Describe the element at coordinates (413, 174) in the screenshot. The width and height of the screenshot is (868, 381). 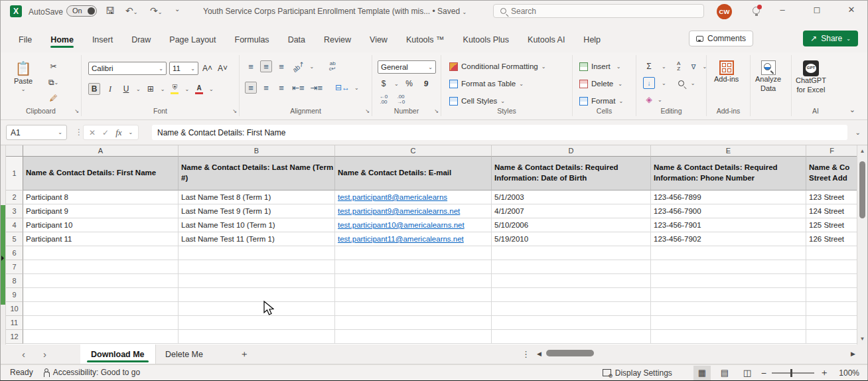
I see `cell-C1: Name & Contact Details: E-mail` at that location.